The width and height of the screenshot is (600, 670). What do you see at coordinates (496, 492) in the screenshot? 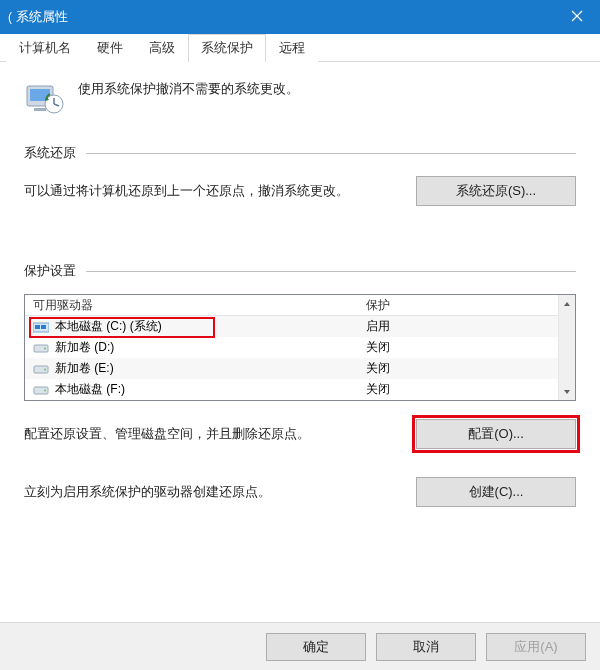
I see `button-label: 创建(C)...` at bounding box center [496, 492].